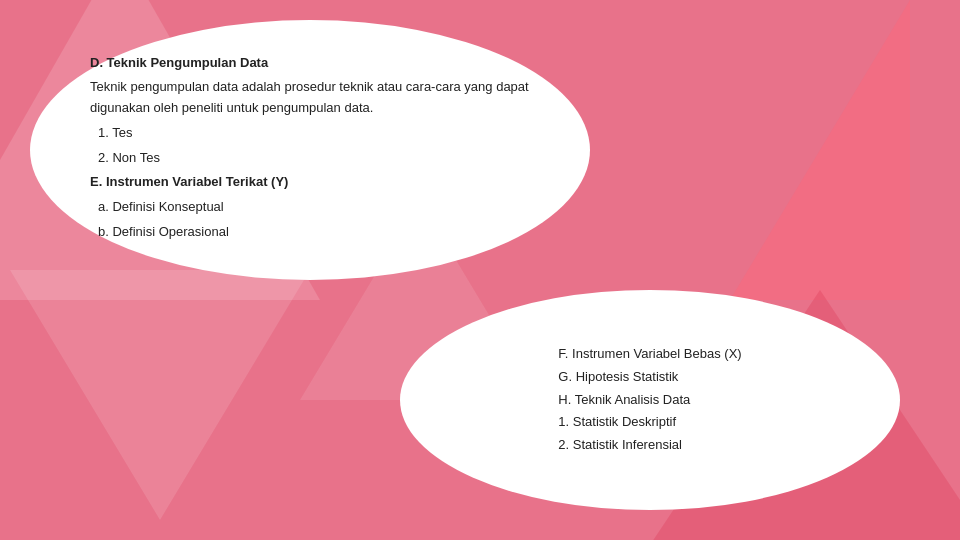 The image size is (960, 540). I want to click on bottom-line-5: 2. Statistik Inferensial, so click(650, 446).